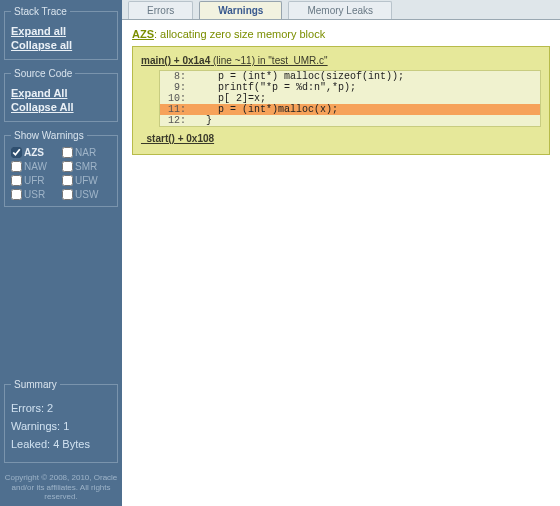 Image resolution: width=560 pixels, height=506 pixels. I want to click on stack-frame-1: main() + 0x1a4 (line ~11) in "test_UMR.c…, so click(341, 60).